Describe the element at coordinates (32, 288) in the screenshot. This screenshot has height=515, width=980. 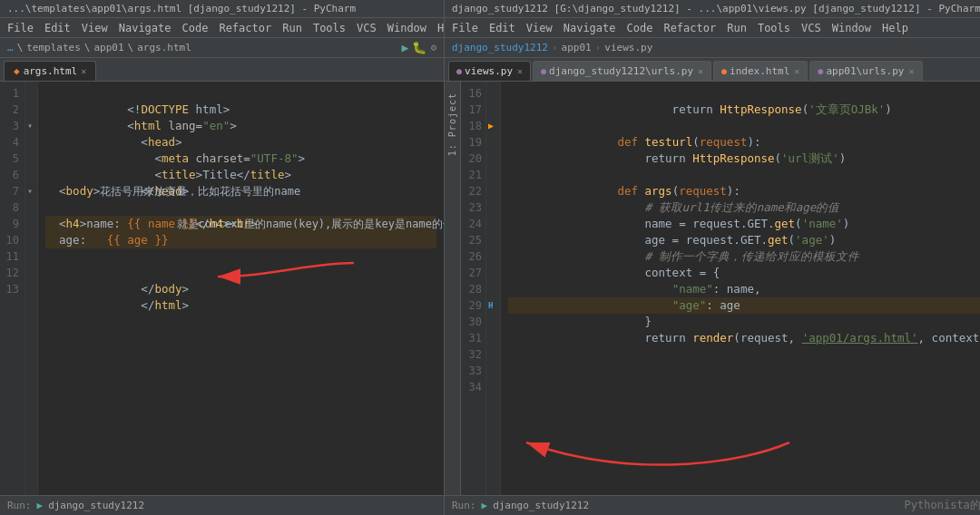
I see `left-fold-gutter: ▾ ▾` at that location.